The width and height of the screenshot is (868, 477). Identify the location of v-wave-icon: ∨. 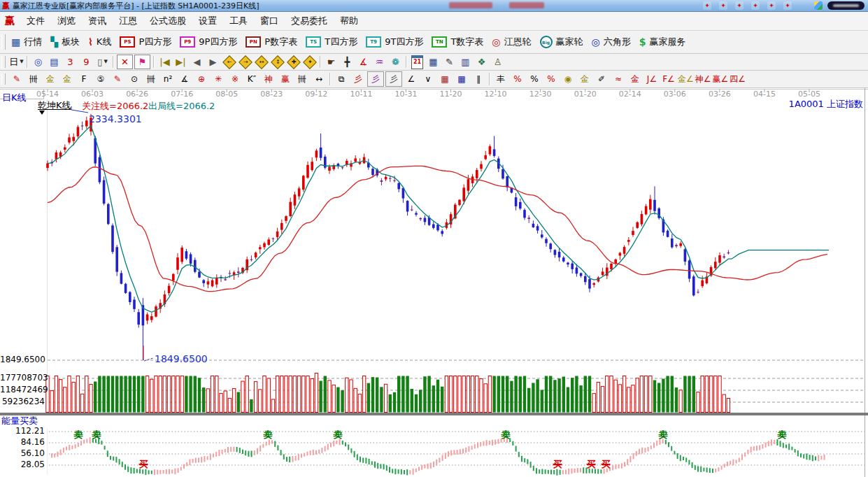
(428, 79).